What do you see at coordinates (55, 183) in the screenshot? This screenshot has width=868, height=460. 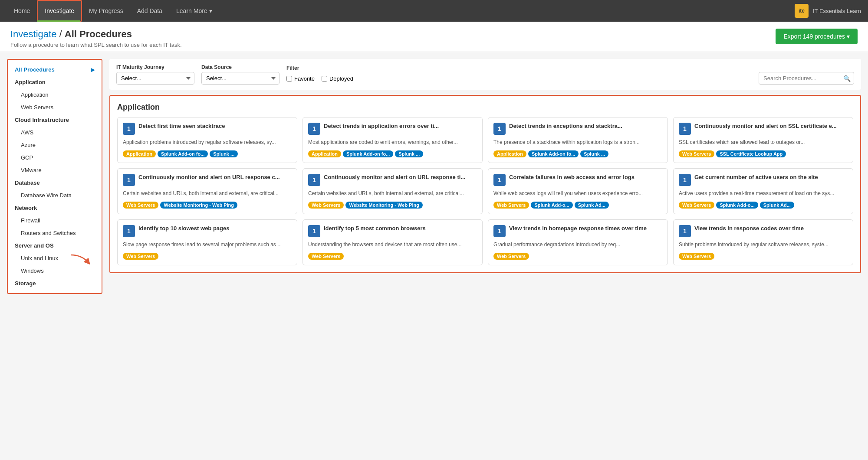 I see `sidebar-item-database: Database` at bounding box center [55, 183].